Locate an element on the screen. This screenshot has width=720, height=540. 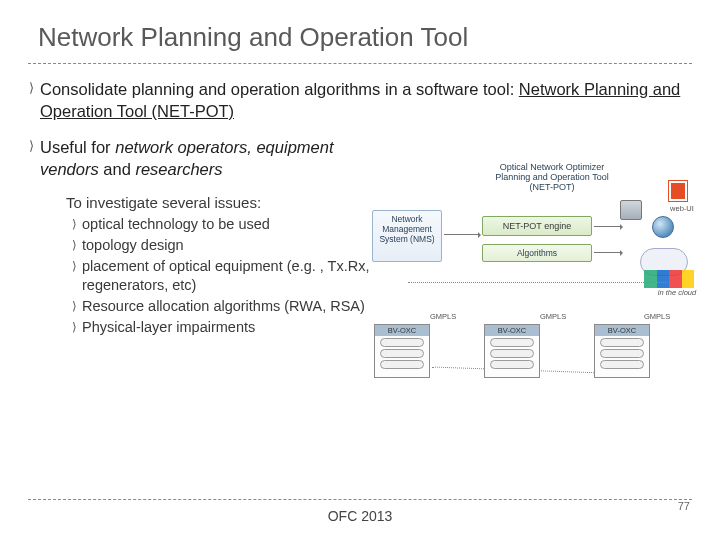
page-title: Network Planning and Operation Tool is located at coordinates (360, 30).